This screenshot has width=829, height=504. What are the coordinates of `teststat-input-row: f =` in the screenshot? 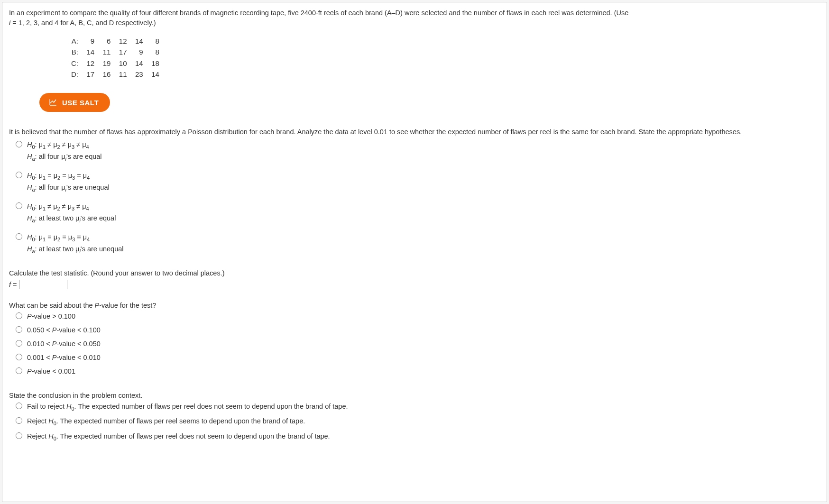 It's located at (414, 284).